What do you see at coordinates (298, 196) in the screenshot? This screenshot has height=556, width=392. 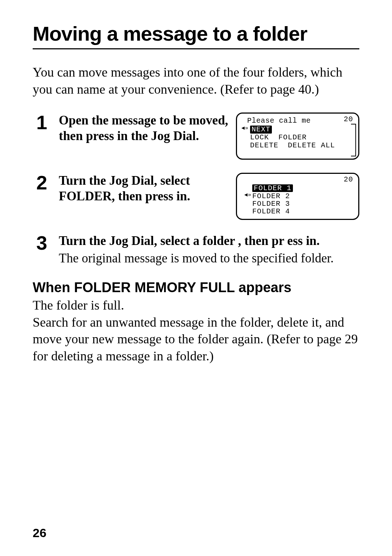 I see `lcd-screen-2: 20 FOLDER 1 ◀»FOLDER 2 FOLDER 3 FOLDER 4` at bounding box center [298, 196].